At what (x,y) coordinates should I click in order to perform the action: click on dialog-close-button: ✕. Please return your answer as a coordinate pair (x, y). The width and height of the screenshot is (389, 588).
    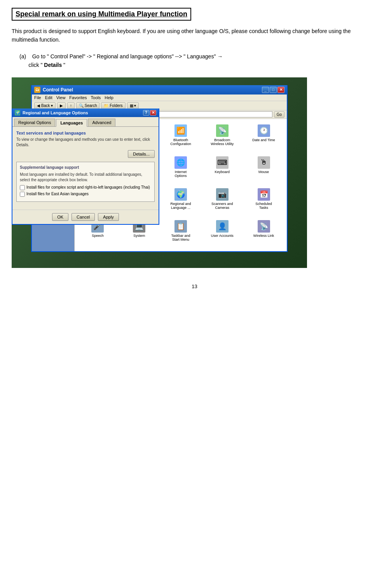
    Looking at the image, I should click on (153, 113).